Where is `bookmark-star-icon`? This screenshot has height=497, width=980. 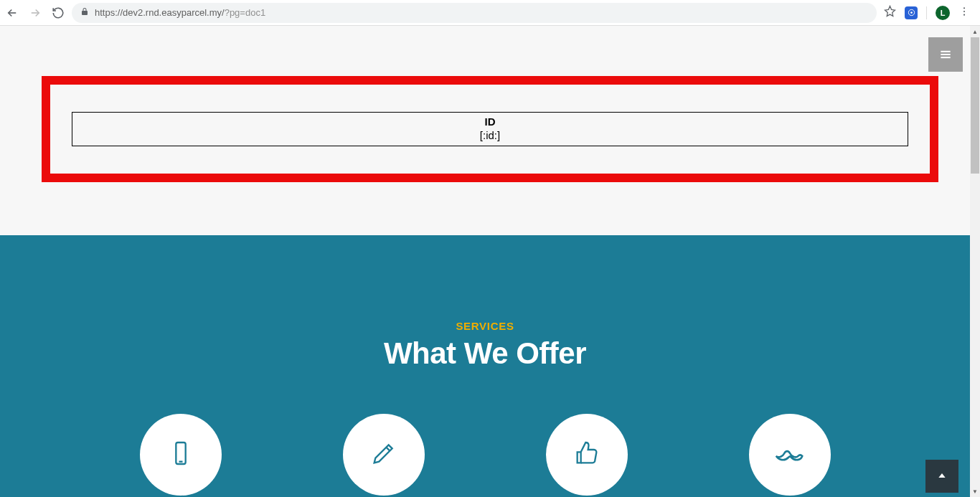 bookmark-star-icon is located at coordinates (890, 13).